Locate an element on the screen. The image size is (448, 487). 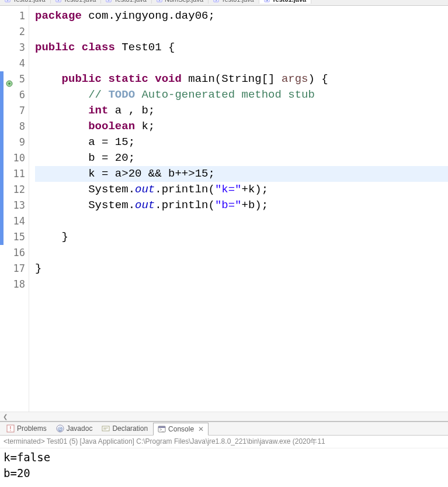
line-number: 3 is located at coordinates (13, 48).